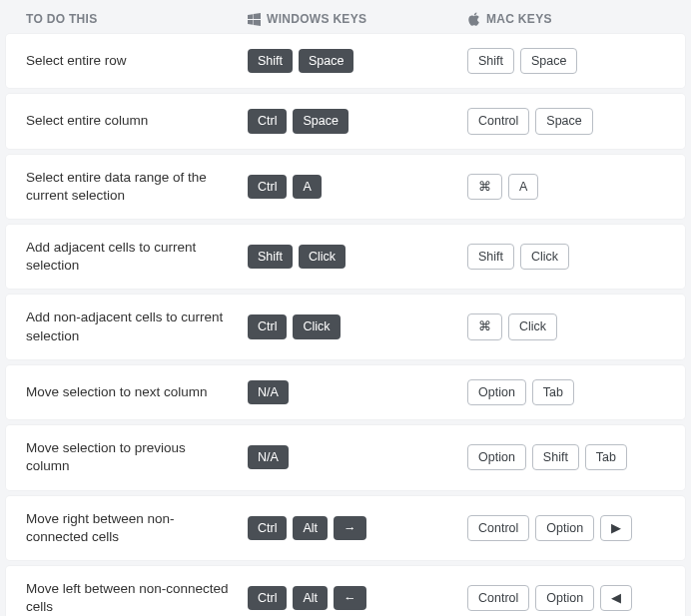 Image resolution: width=691 pixels, height=616 pixels. I want to click on row-action: Select entire row, so click(137, 61).